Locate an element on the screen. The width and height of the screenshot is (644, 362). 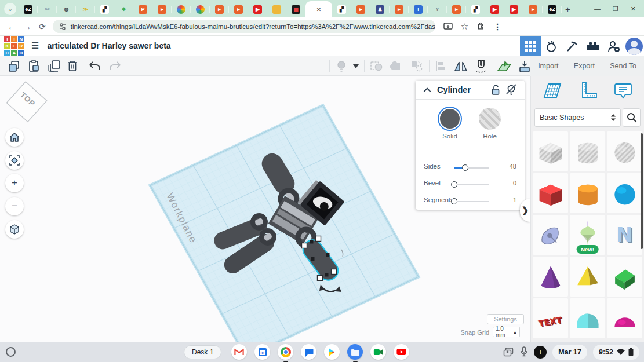
minimize-button: — is located at coordinates (597, 9).